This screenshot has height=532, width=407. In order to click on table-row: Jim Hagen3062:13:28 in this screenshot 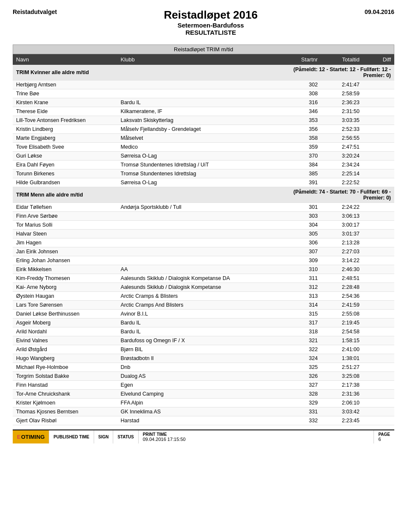, I will do `click(204, 243)`.